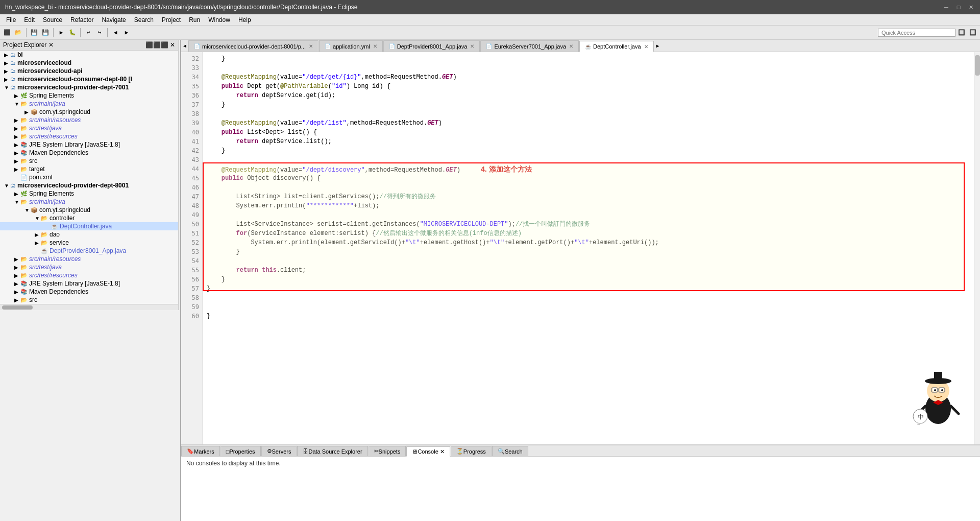 The width and height of the screenshot is (980, 521). I want to click on menu-window: Window, so click(219, 20).